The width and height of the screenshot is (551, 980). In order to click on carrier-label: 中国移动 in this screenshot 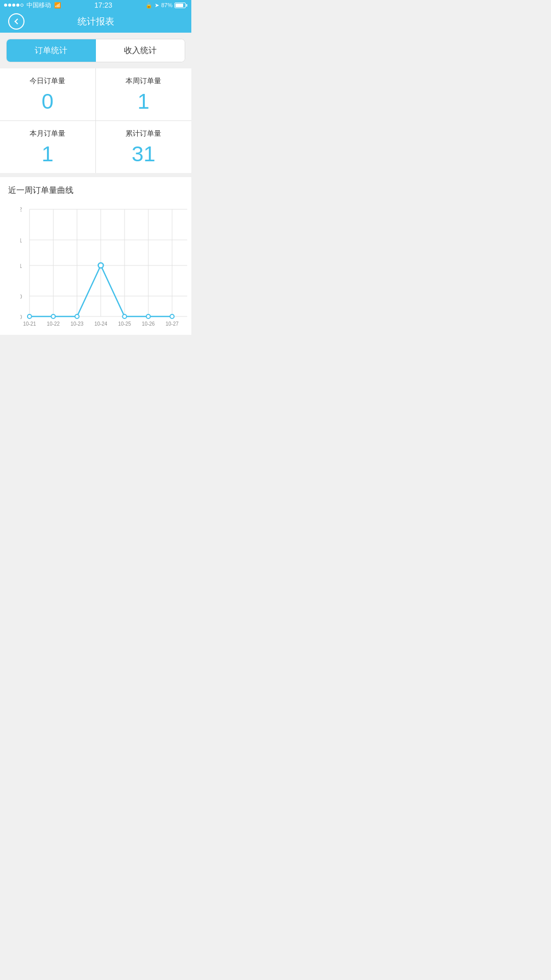, I will do `click(39, 5)`.